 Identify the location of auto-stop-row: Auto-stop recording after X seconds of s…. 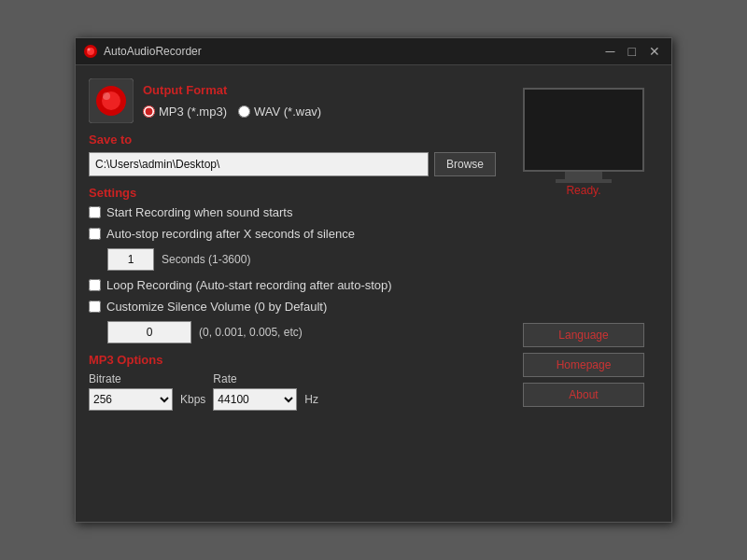
(292, 233).